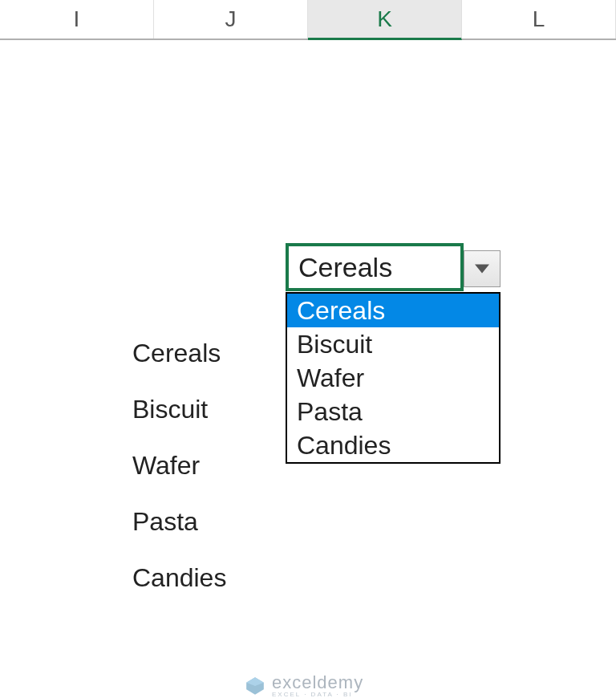 Image resolution: width=616 pixels, height=698 pixels. Describe the element at coordinates (231, 19) in the screenshot. I see `column-header-j: J` at that location.